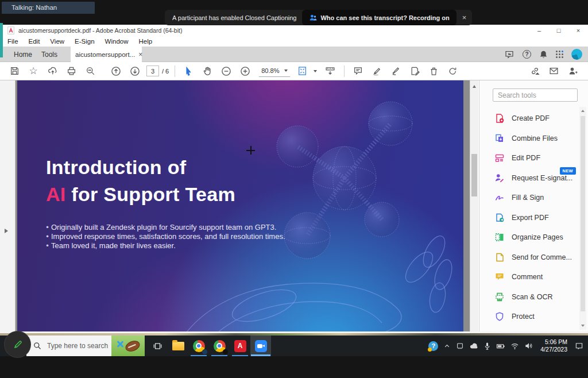  What do you see at coordinates (274, 71) in the screenshot?
I see `zoom-level-dropdown: 80.8%` at bounding box center [274, 71].